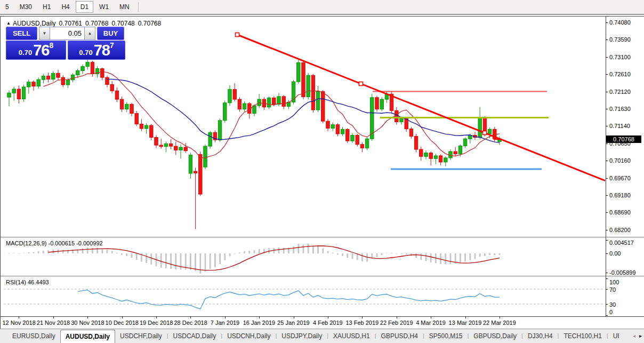 This screenshot has height=343, width=644. What do you see at coordinates (75, 243) in the screenshot?
I see `macd-values: -0.000615 -0.000992` at bounding box center [75, 243].